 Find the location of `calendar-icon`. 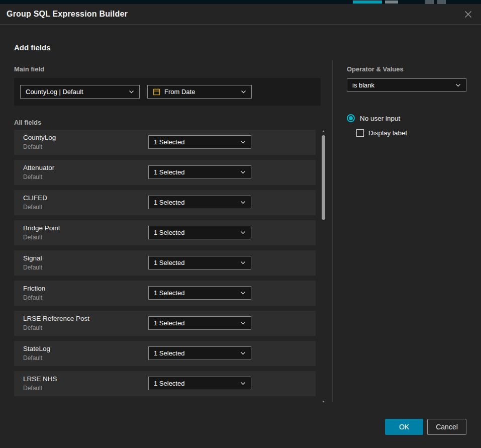

calendar-icon is located at coordinates (157, 92).